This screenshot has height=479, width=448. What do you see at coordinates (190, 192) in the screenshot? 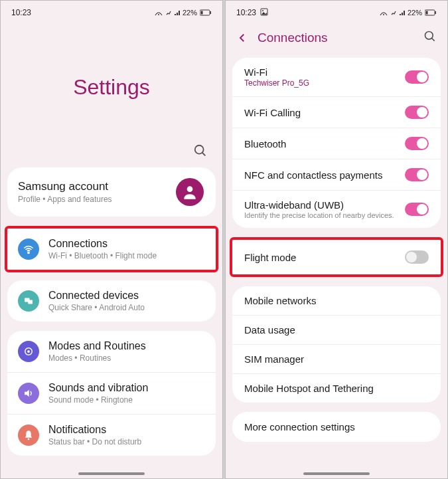
I see `avatar-icon` at bounding box center [190, 192].